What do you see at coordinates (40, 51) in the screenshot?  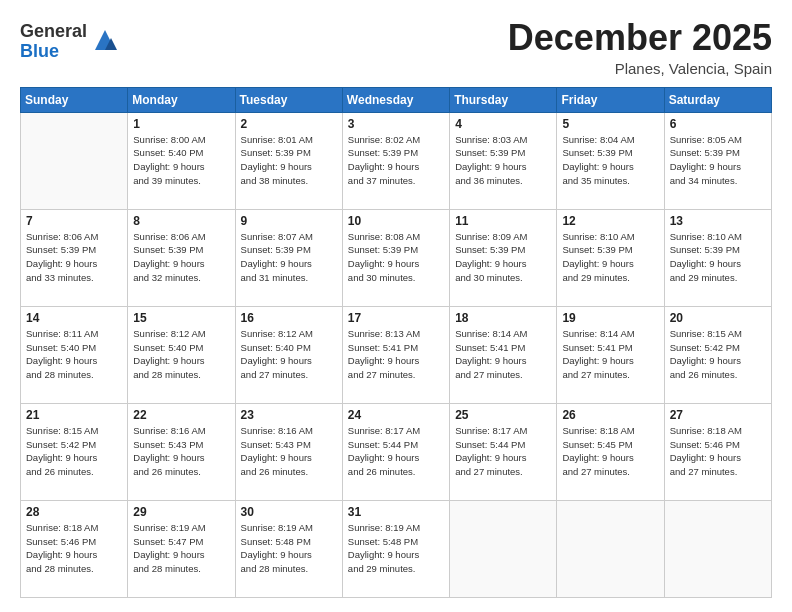 I see `logo-blue: Blue` at bounding box center [40, 51].